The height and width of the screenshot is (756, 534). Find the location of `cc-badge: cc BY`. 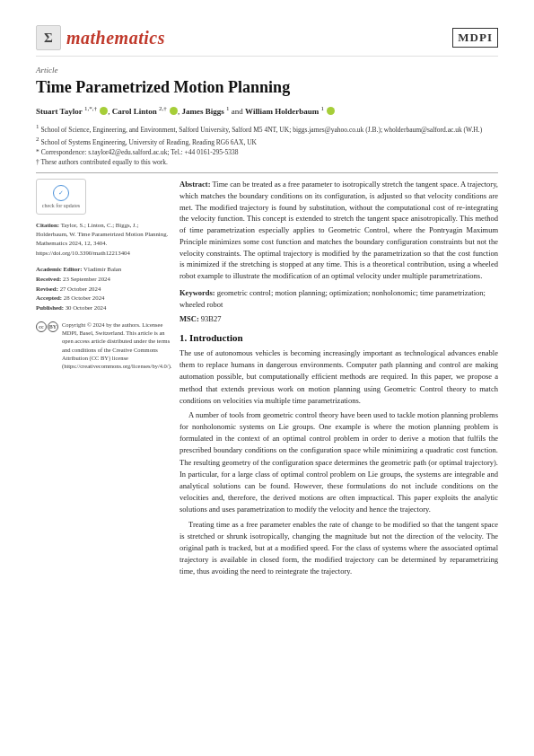

cc-badge: cc BY is located at coordinates (47, 327).